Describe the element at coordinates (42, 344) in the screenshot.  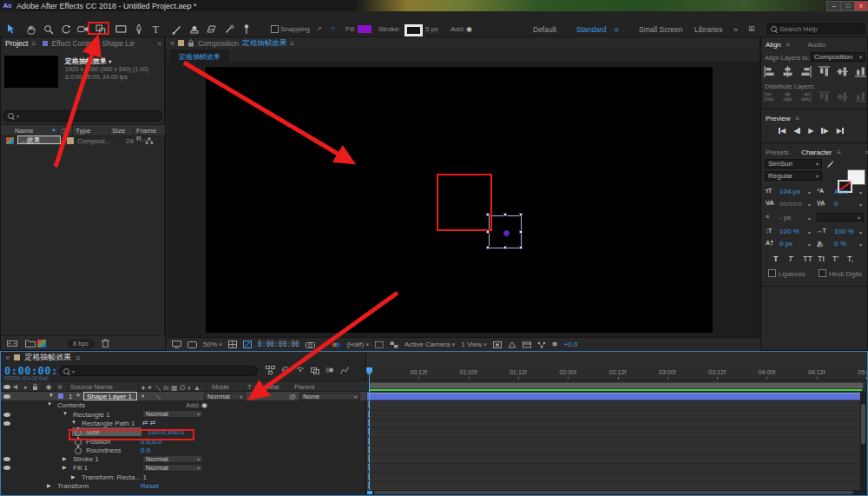
I see `new-composition-icon` at that location.